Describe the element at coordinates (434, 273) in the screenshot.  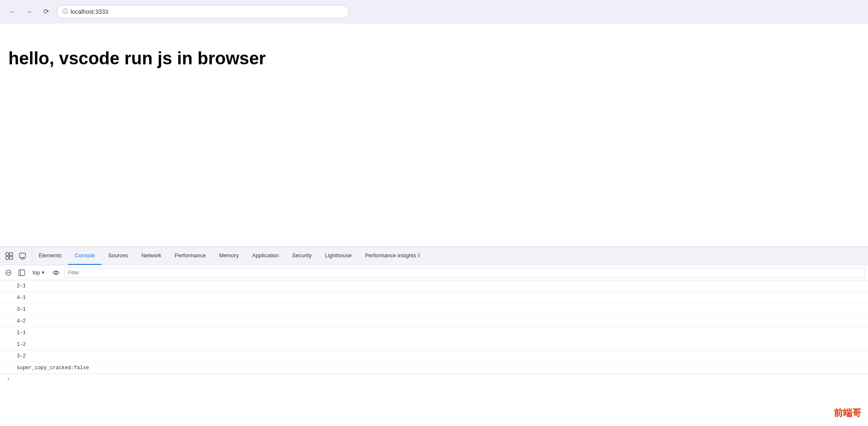
I see `console-toolbar: top ▼` at that location.